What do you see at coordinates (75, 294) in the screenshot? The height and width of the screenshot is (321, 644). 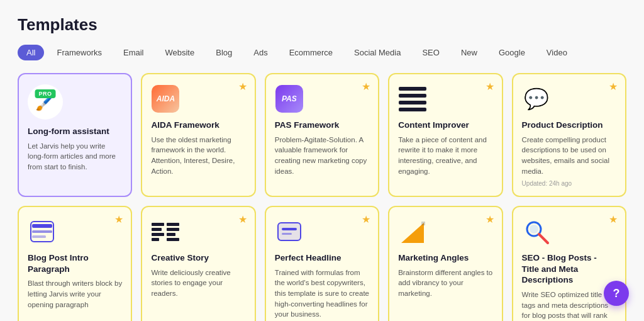 I see `card-blog-post-intro-desc: Blast through writers block by letting J…` at bounding box center [75, 294].